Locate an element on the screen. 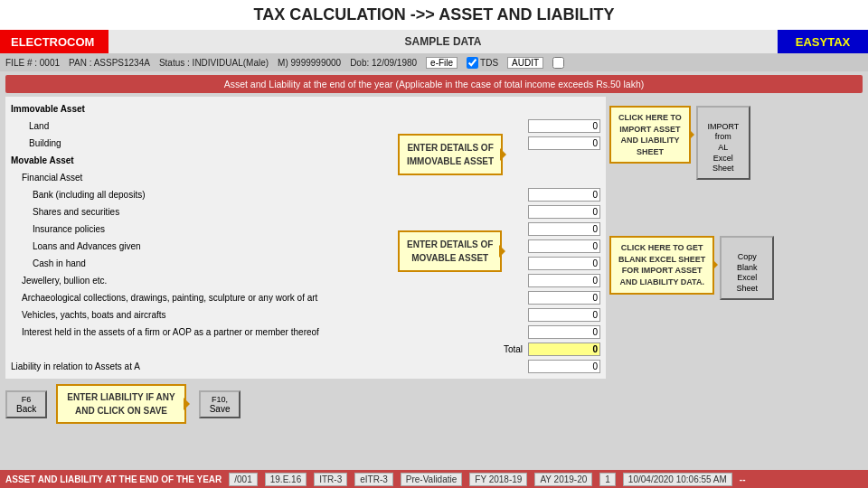 This screenshot has height=488, width=868. top-nav: ELECTROCOM SAMPLE DATA EASYTAX is located at coordinates (434, 42).